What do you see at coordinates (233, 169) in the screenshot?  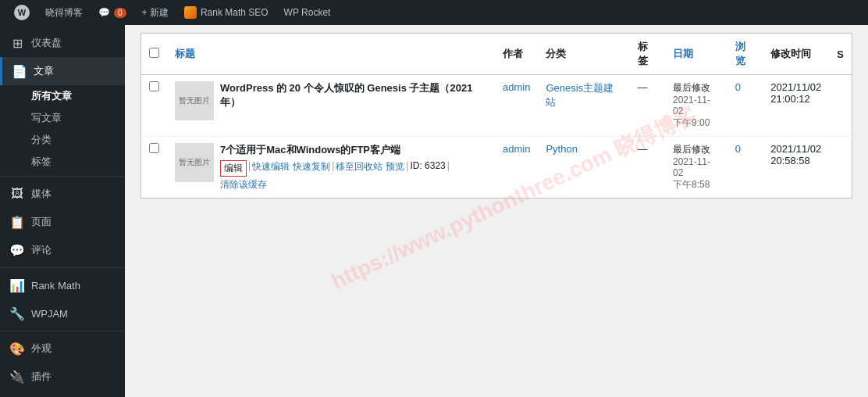 I see `row2-edit-button: 编辑` at bounding box center [233, 169].